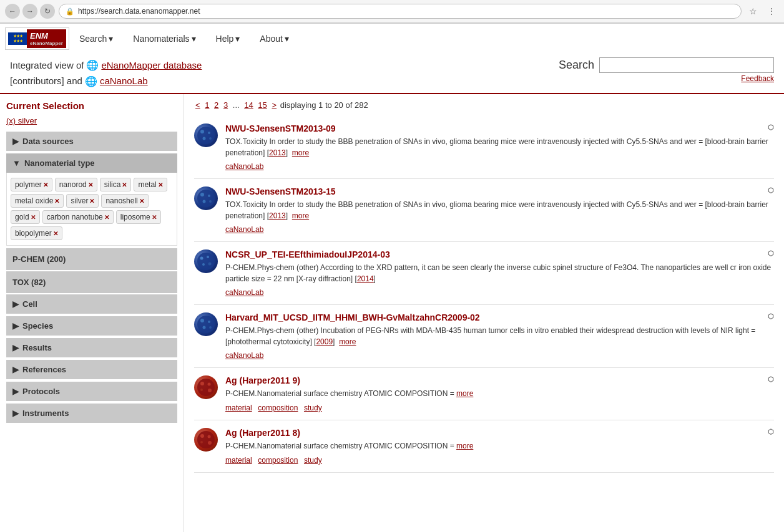 The height and width of the screenshot is (532, 784). I want to click on result-title-link-4: Harvard_MIT_UCSD_IITM_HHMI_BWH-GvMaltzah…, so click(353, 317).